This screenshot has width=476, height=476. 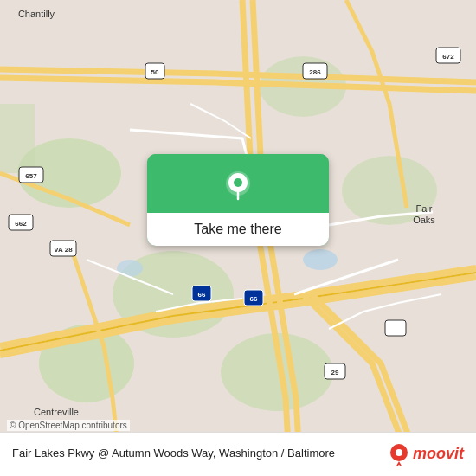 I want to click on svg-text: VA 28, so click(x=63, y=249).